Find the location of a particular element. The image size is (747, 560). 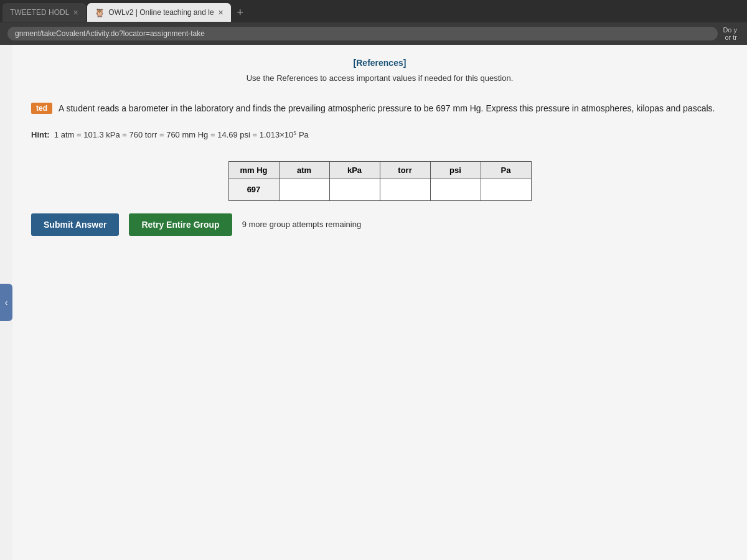

tab-label-2: OWLv2 | Online teaching and le is located at coordinates (161, 12).